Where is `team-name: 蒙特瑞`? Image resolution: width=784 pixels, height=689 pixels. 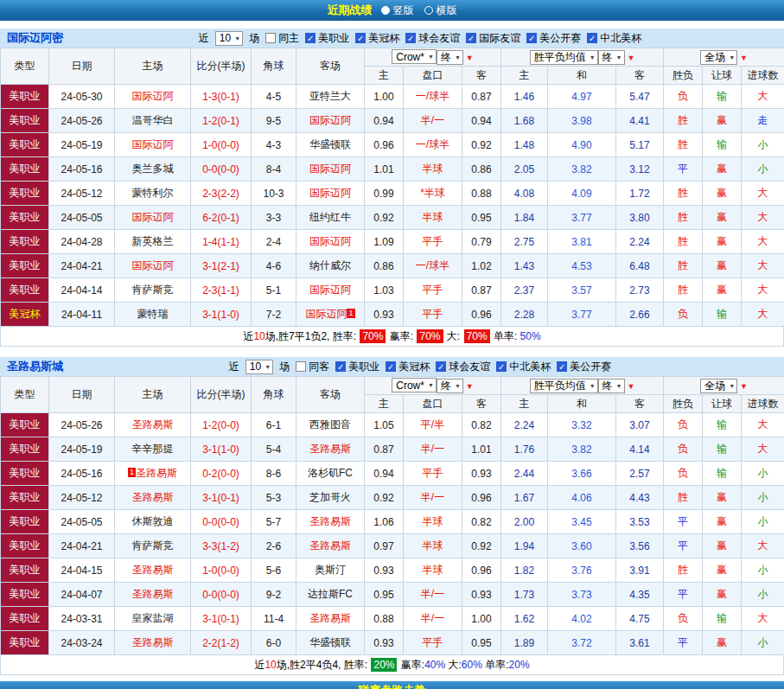
team-name: 蒙特瑞 is located at coordinates (153, 314).